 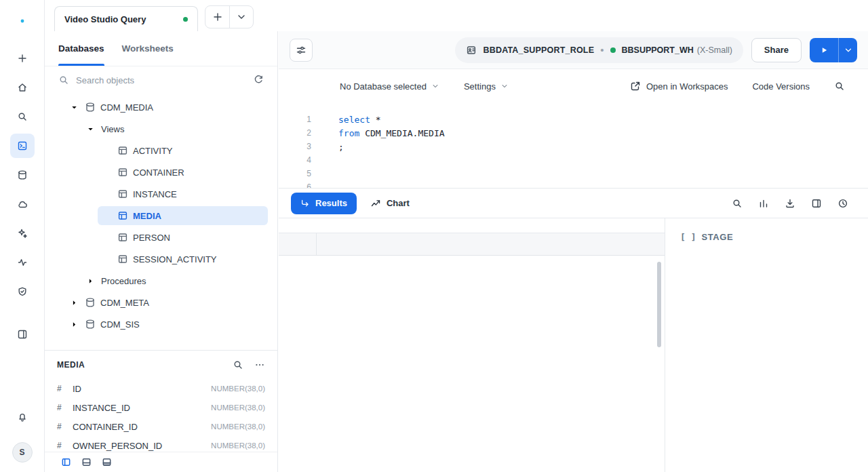 I want to click on tree-item-procedures: Procedures, so click(x=161, y=281).